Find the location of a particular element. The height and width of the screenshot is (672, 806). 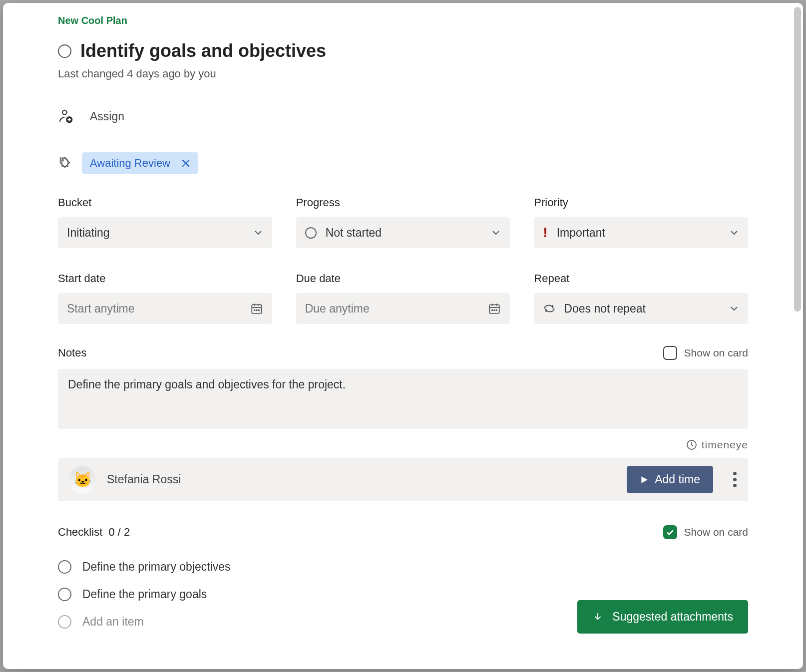

timeneye-user-bar: 🐱 Stefania Rossi Add time is located at coordinates (403, 479).